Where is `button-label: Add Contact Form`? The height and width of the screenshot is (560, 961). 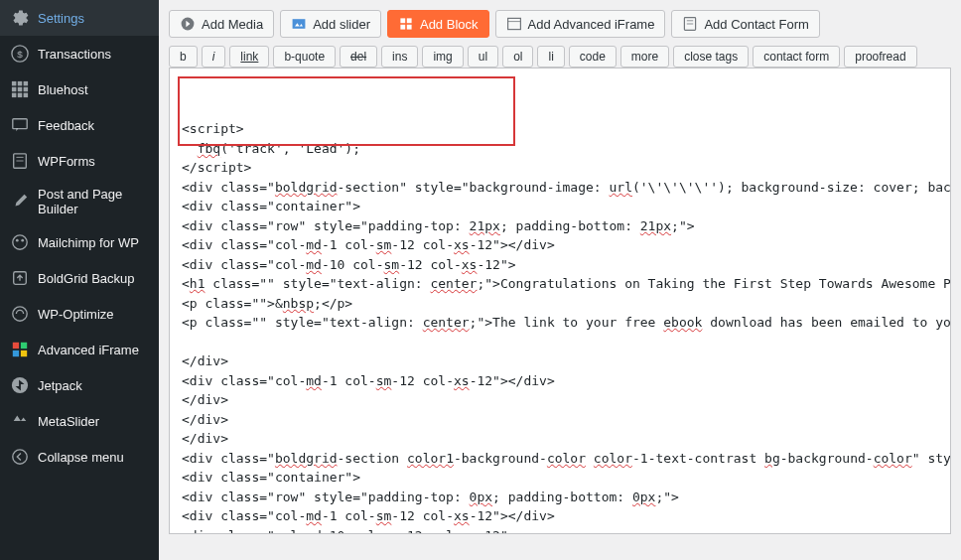
button-label: Add Contact Form is located at coordinates (756, 24).